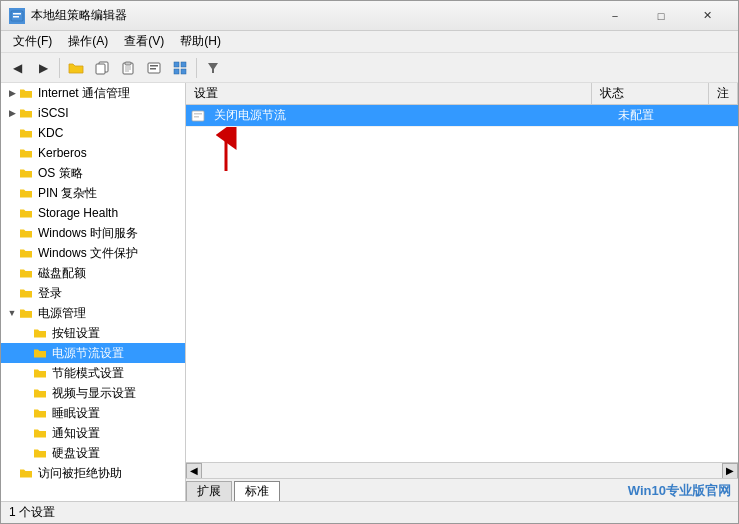  Describe the element at coordinates (93, 313) in the screenshot. I see `tree-item-power-mgmt: ▼ 电源管理` at that location.